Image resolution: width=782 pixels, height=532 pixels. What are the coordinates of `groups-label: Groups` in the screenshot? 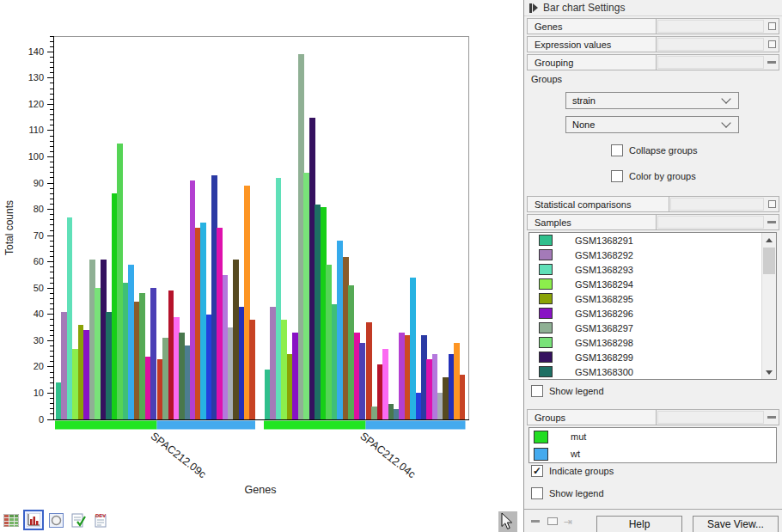 It's located at (547, 79).